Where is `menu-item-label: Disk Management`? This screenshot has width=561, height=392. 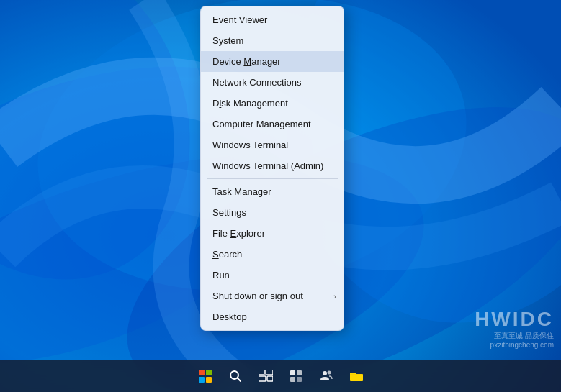 menu-item-label: Disk Management is located at coordinates (251, 104).